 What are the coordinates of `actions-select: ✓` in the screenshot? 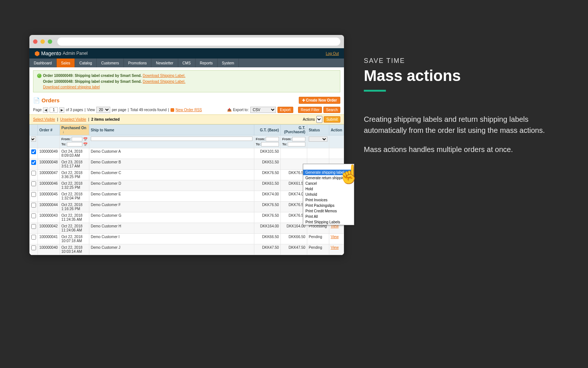 It's located at (319, 119).